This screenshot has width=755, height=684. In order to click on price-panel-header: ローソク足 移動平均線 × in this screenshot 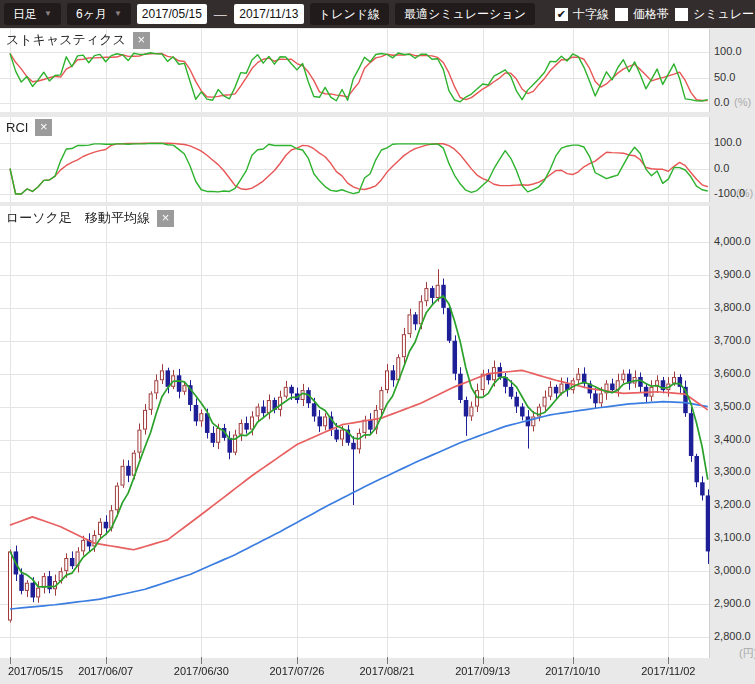, I will do `click(90, 218)`.